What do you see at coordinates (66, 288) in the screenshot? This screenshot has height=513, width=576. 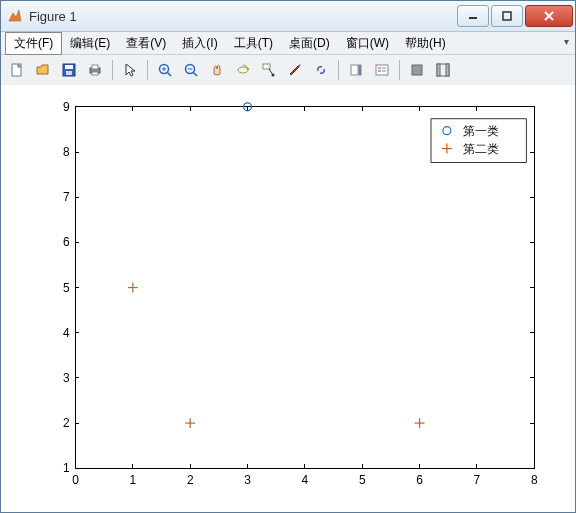 I see `y-tick-labels: 1 2 3 4 5 6 7 8 9` at bounding box center [66, 288].